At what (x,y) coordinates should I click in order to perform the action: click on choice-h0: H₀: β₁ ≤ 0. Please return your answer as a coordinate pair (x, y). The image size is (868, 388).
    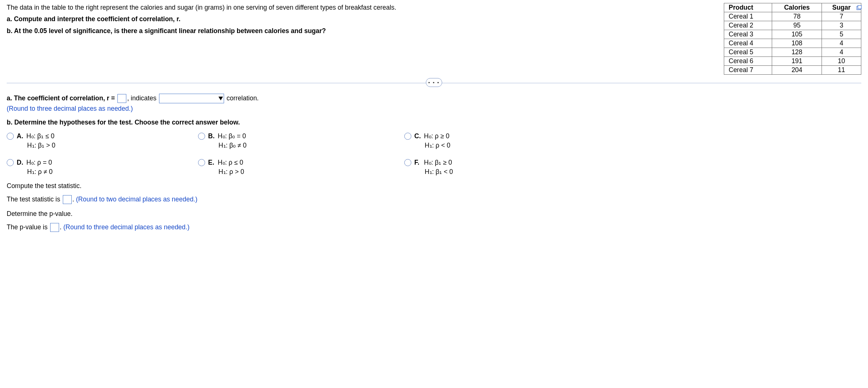
    Looking at the image, I should click on (41, 136).